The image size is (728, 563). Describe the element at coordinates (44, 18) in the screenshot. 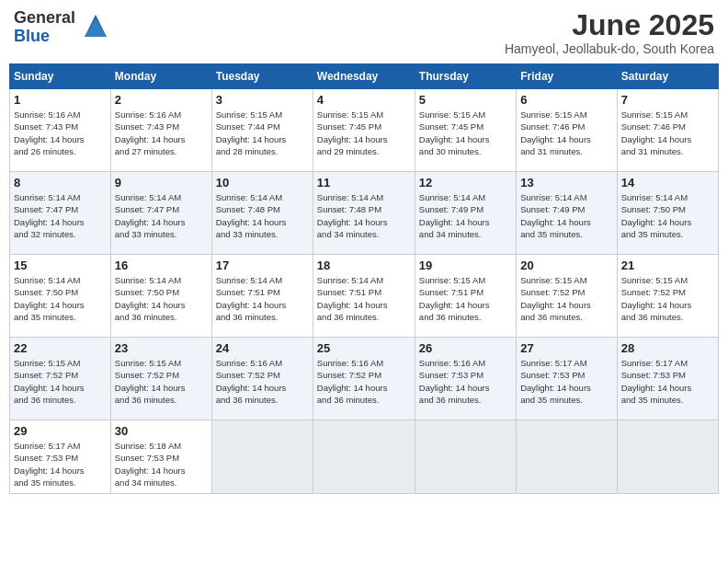

I see `logo-general: General` at that location.